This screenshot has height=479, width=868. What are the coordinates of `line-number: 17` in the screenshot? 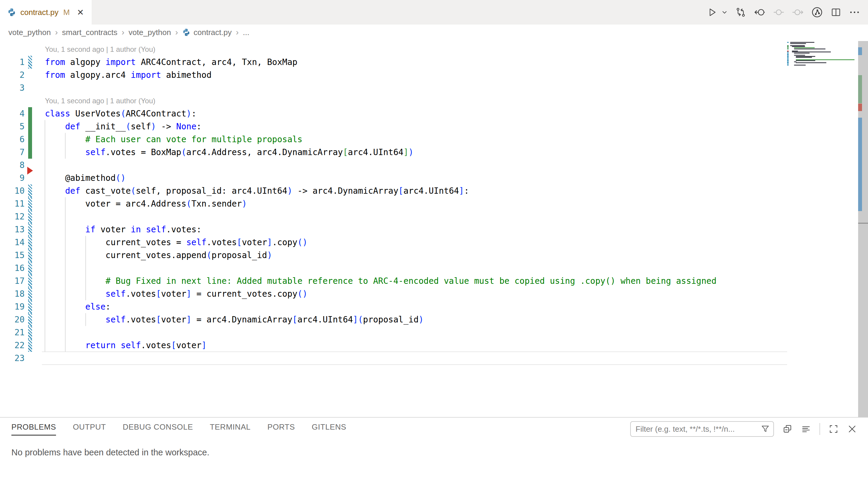 It's located at (12, 281).